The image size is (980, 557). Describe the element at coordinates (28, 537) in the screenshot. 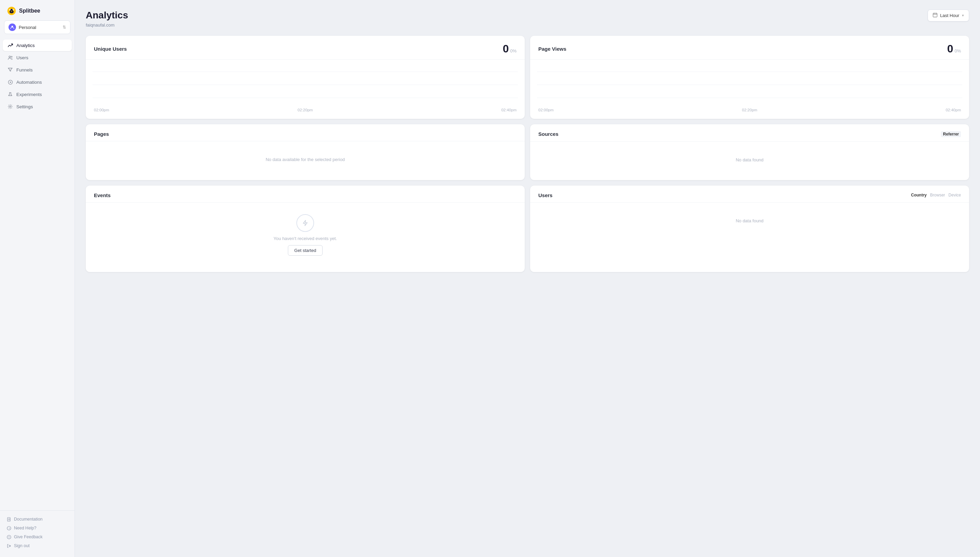

I see `footer-feedback-label: Give Feedback` at that location.